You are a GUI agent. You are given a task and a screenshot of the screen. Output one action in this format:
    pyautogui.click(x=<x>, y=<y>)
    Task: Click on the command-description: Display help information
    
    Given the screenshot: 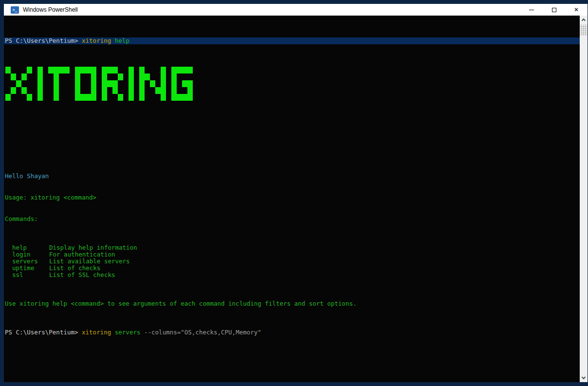 What is the action you would take?
    pyautogui.click(x=93, y=247)
    